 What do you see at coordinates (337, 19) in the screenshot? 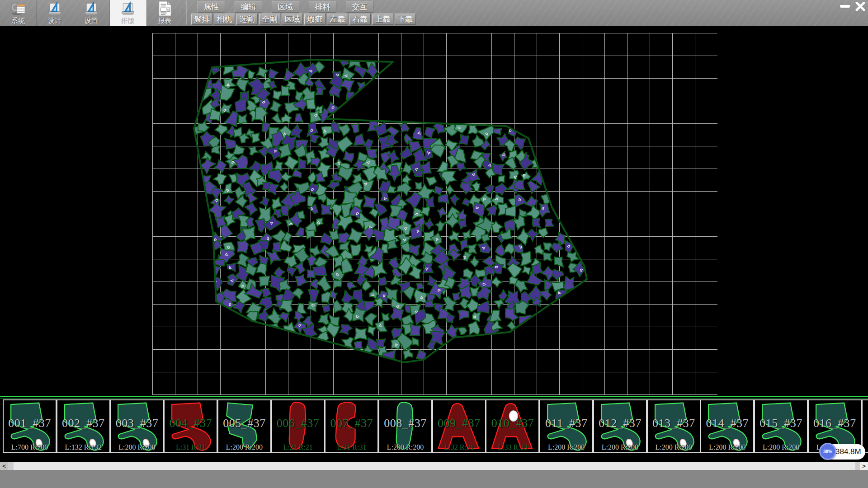
I see `tool-button-7: 左靠` at bounding box center [337, 19].